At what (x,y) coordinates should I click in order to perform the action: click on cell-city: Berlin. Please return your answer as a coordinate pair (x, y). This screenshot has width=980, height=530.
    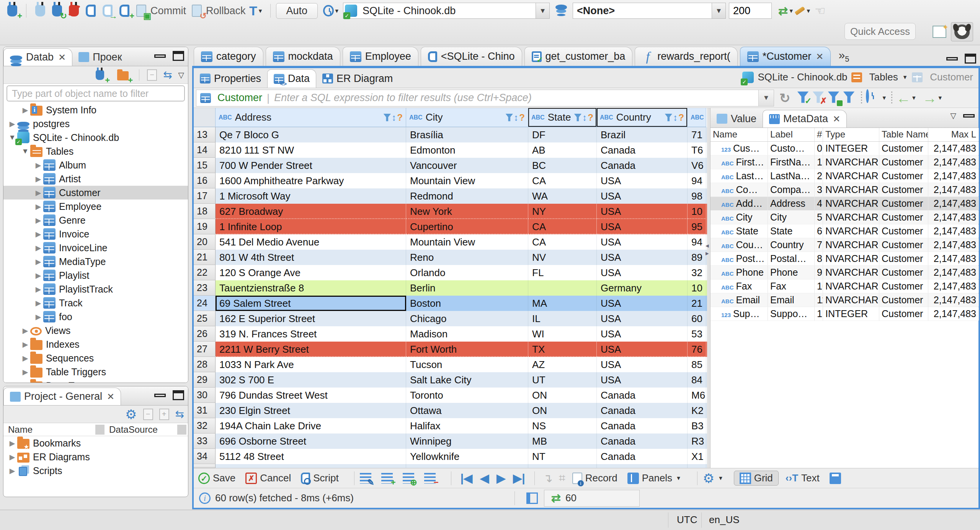
    Looking at the image, I should click on (467, 288).